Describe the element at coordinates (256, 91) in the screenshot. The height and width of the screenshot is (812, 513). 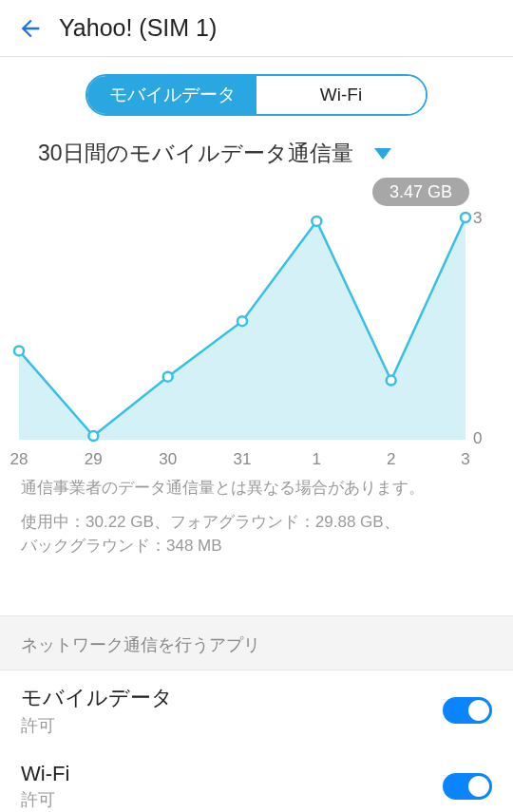
I see `tabs-row: モバイルデータ Wi-Fi` at that location.